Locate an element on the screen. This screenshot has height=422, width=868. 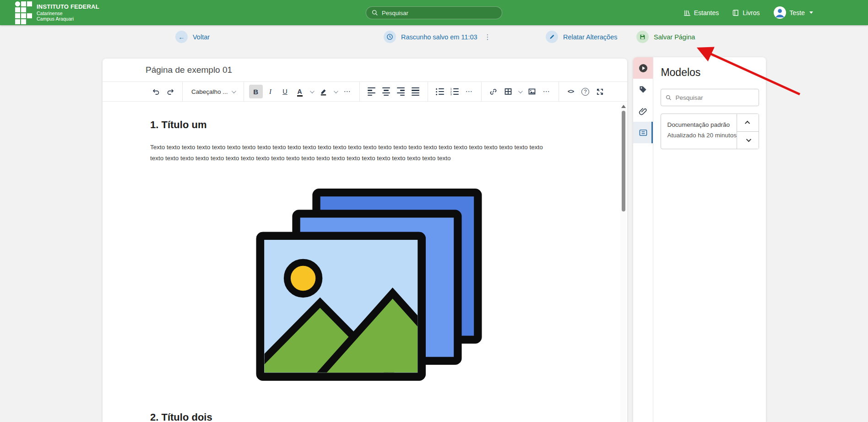
more-list-options-icon: ⋯ is located at coordinates (469, 92).